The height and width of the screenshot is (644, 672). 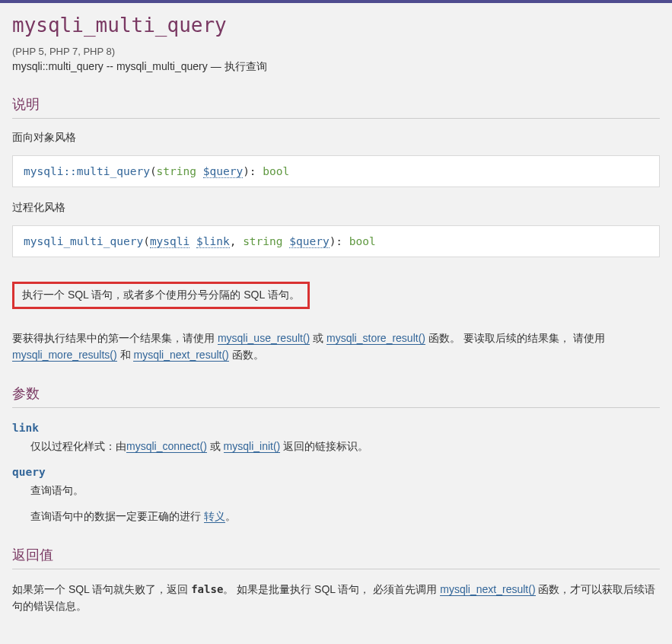 What do you see at coordinates (87, 171) in the screenshot?
I see `method-name: mysqli::multi_query` at bounding box center [87, 171].